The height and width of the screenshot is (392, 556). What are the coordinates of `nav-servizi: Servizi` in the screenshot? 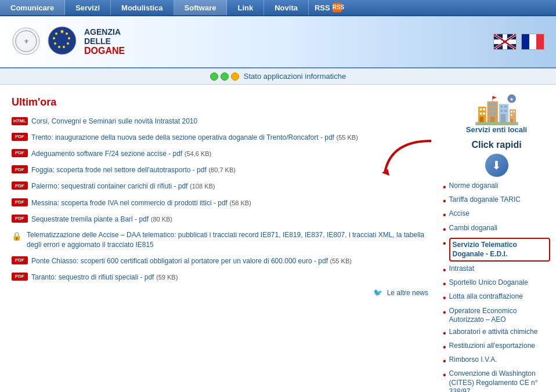 It's located at (88, 8).